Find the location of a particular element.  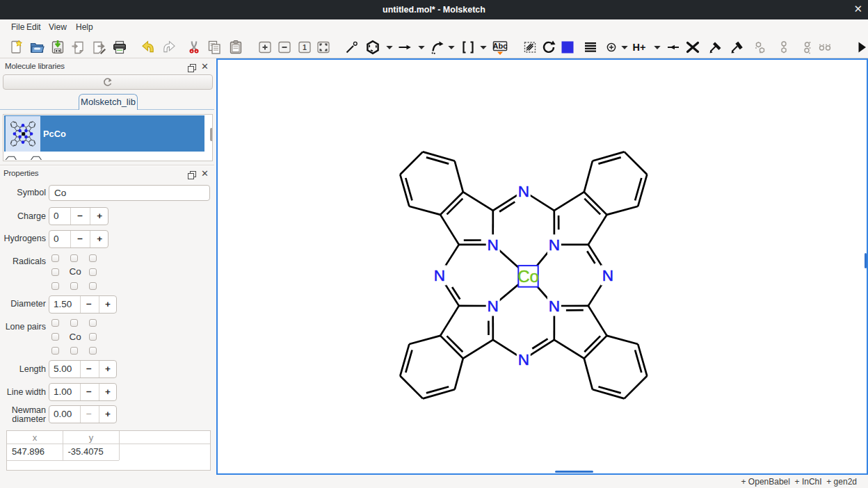

svg-text: 1 is located at coordinates (305, 47).